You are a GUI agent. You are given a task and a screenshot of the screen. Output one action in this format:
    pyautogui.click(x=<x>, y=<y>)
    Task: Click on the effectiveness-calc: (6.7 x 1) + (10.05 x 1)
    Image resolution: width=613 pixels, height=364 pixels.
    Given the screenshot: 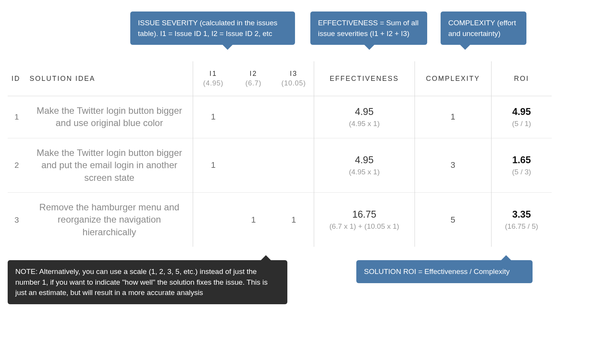 What is the action you would take?
    pyautogui.click(x=364, y=226)
    